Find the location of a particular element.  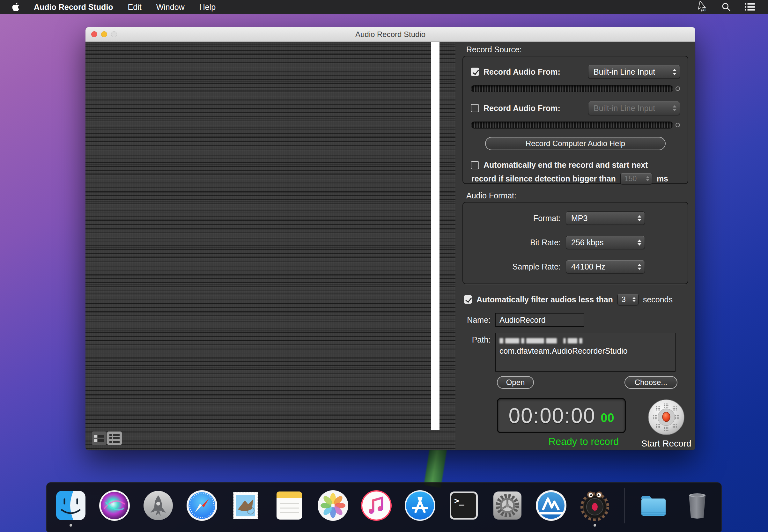

path-box: com.dfavteam.AudioRecorderStudio is located at coordinates (585, 352).